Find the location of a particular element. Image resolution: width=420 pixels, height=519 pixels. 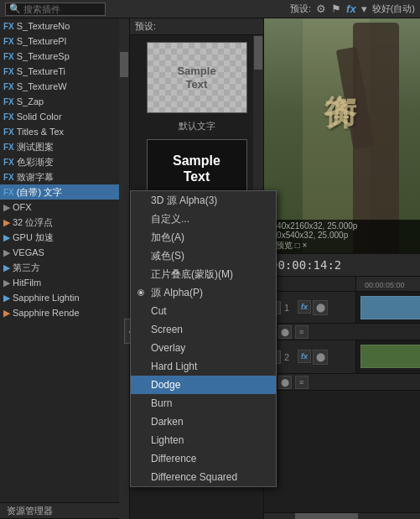

plugin-item-14: ▶GPU 加速 is located at coordinates (65, 237).